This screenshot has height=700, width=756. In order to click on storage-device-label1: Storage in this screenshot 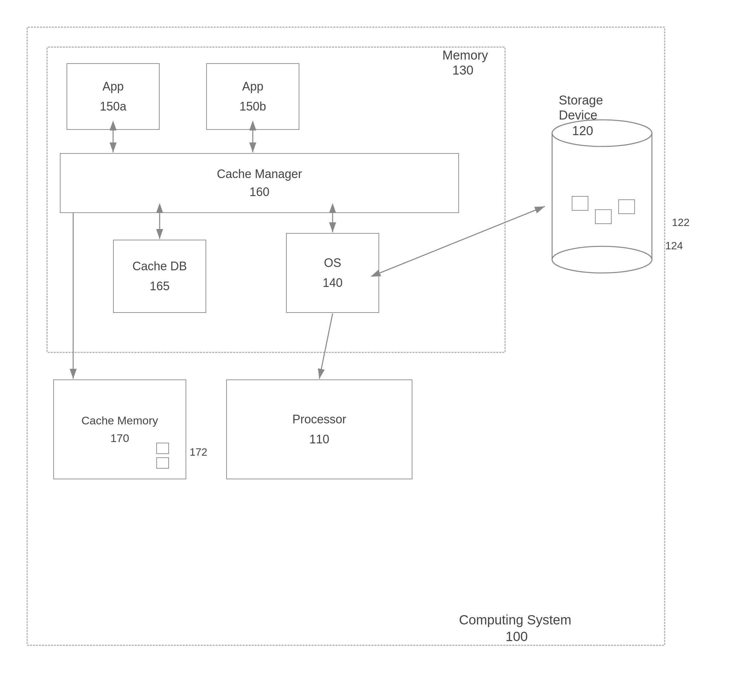, I will do `click(581, 100)`.